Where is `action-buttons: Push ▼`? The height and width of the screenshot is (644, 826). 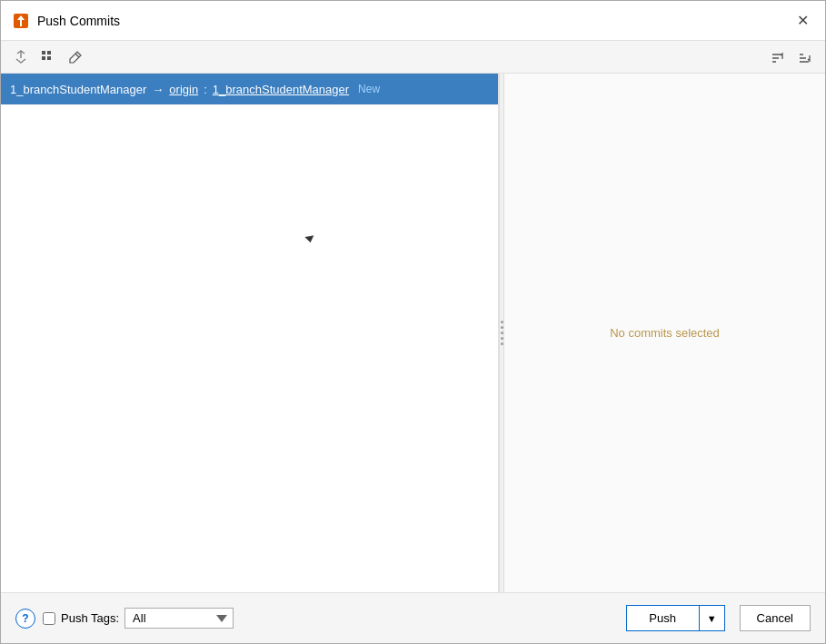 action-buttons: Push ▼ is located at coordinates (676, 618).